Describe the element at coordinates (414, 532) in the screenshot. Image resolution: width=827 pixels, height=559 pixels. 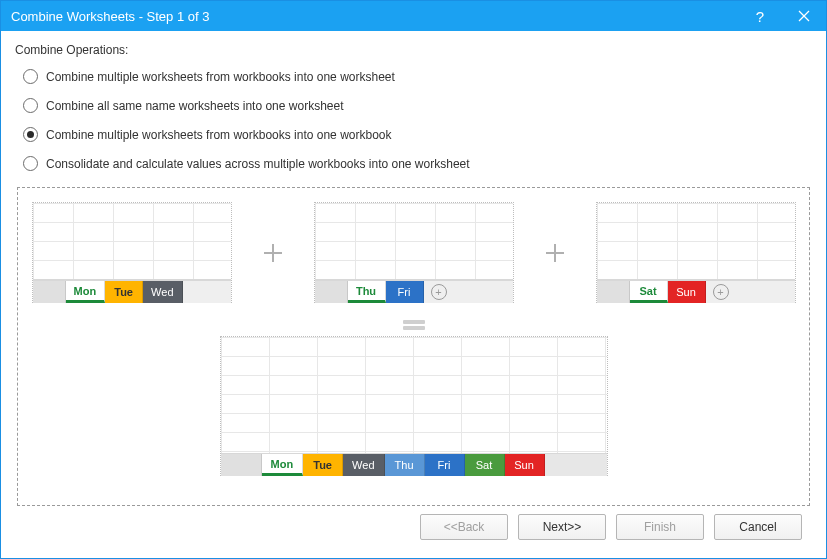
I see `dialog-footer: <<Back Next>> Finish Cancel` at that location.